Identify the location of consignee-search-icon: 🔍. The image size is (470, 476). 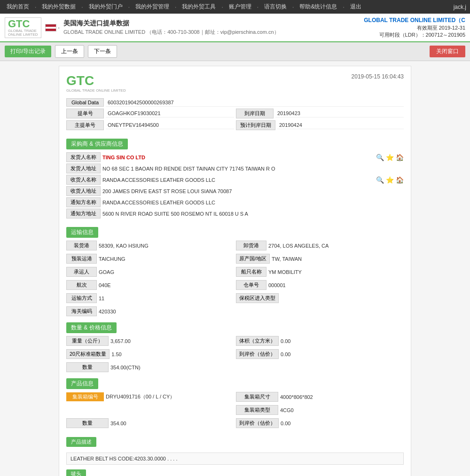
(380, 180).